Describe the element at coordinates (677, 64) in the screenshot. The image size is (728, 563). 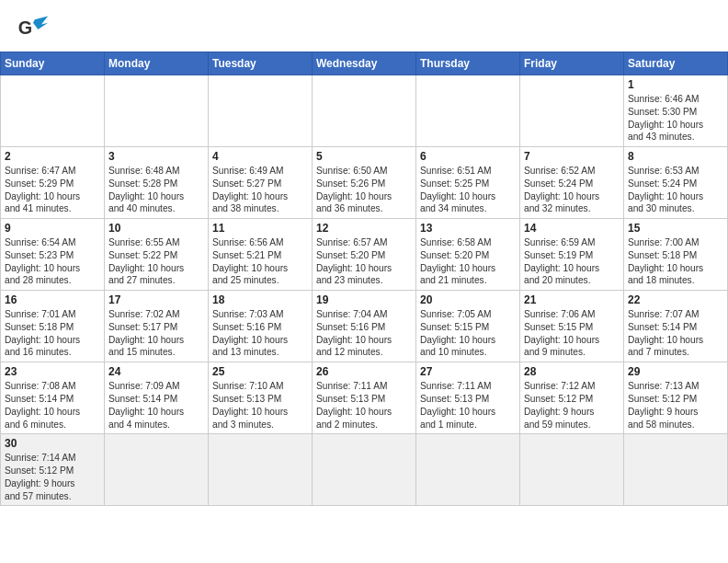
I see `dow-header-saturday: Saturday` at that location.